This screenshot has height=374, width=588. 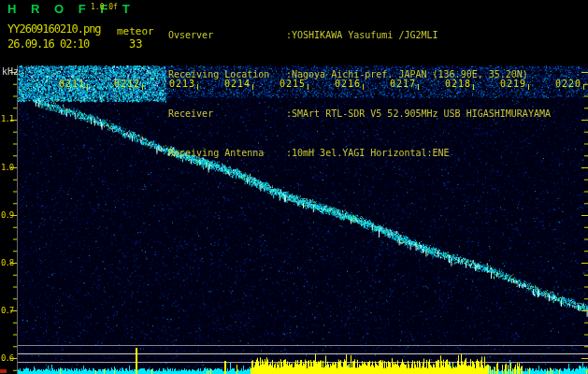 What do you see at coordinates (419, 114) in the screenshot?
I see `station-receiver-value: :SMArt RTL-SDR V5 52.905MHz USB HIGASHIM…` at bounding box center [419, 114].